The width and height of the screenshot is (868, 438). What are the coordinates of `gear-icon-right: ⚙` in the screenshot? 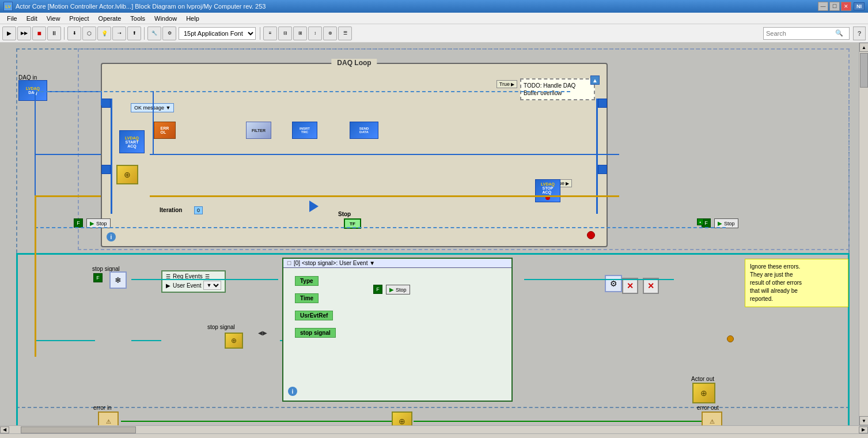 It's located at (613, 284).